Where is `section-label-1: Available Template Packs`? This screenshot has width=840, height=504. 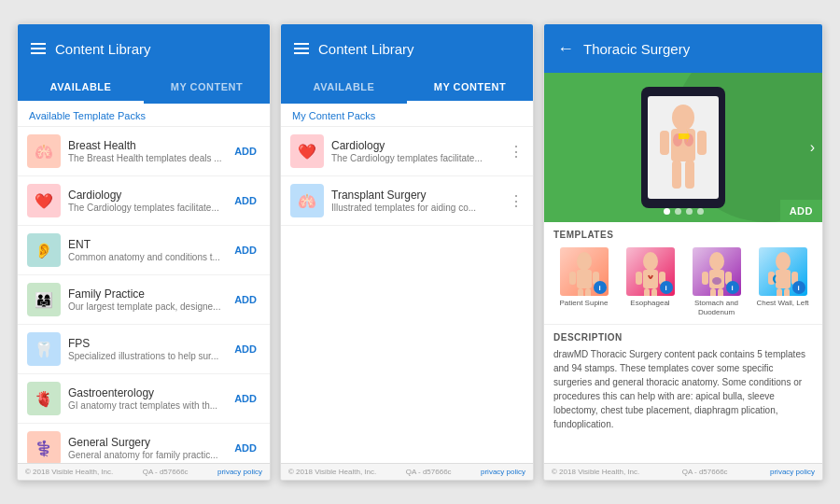
section-label-1: Available Template Packs is located at coordinates (144, 116).